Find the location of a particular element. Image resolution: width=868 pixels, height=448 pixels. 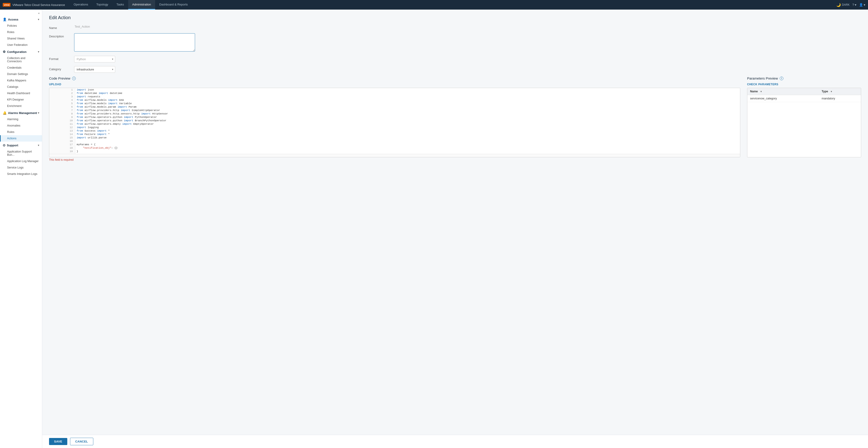

alarms-chevron-icon: ▾ is located at coordinates (38, 113).